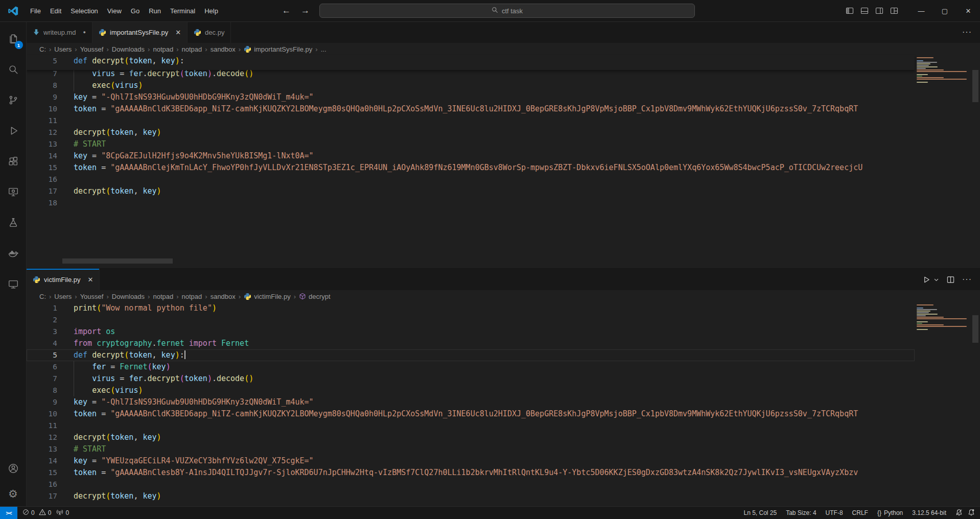 The height and width of the screenshot is (519, 980). Describe the element at coordinates (894, 11) in the screenshot. I see `customize-layout-icon` at that location.